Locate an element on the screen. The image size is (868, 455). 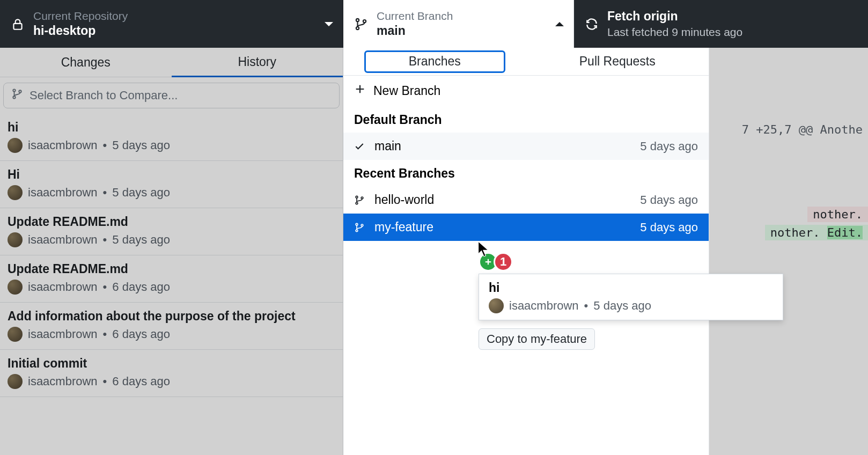
branch-value: main is located at coordinates (466, 31).